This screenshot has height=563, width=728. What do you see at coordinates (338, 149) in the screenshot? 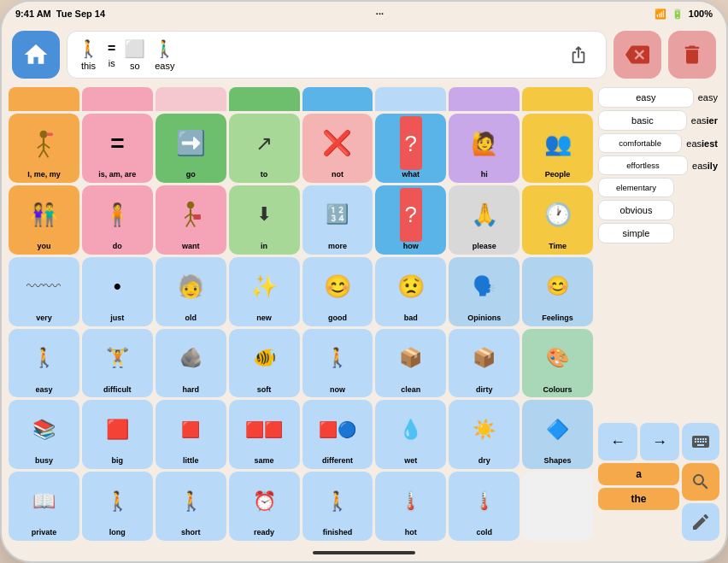
I see `cell-not: ❌ not` at bounding box center [338, 149].